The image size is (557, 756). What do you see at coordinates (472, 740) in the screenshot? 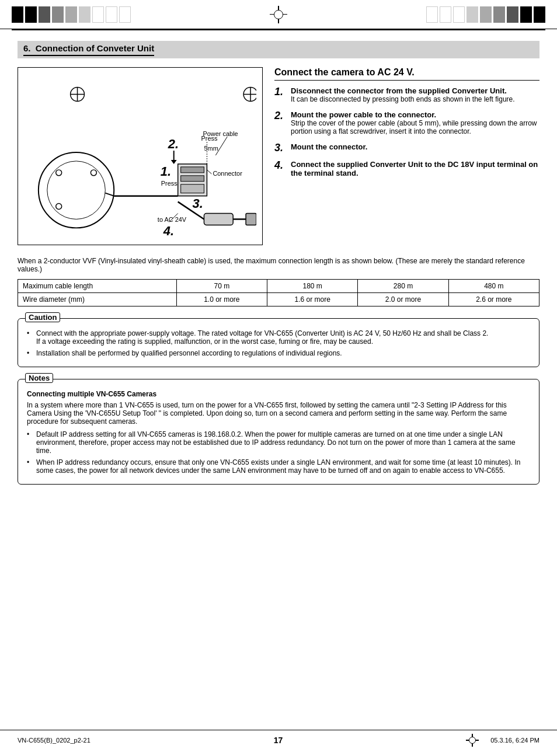
I see `footer-crosshair-icon` at bounding box center [472, 740].